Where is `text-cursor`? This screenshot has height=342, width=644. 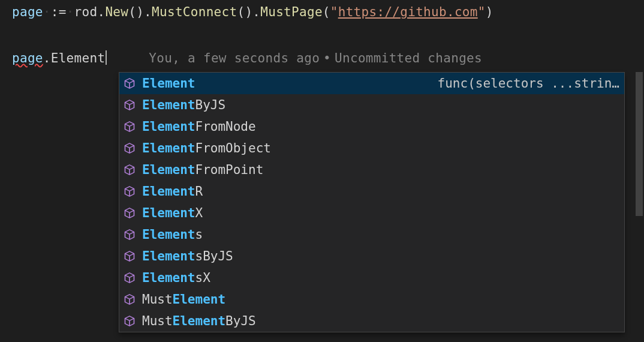
text-cursor is located at coordinates (106, 58).